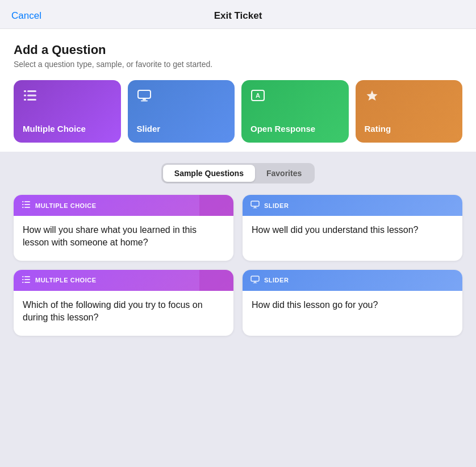 The width and height of the screenshot is (476, 467). Describe the element at coordinates (258, 95) in the screenshot. I see `svg-text: A` at that location.